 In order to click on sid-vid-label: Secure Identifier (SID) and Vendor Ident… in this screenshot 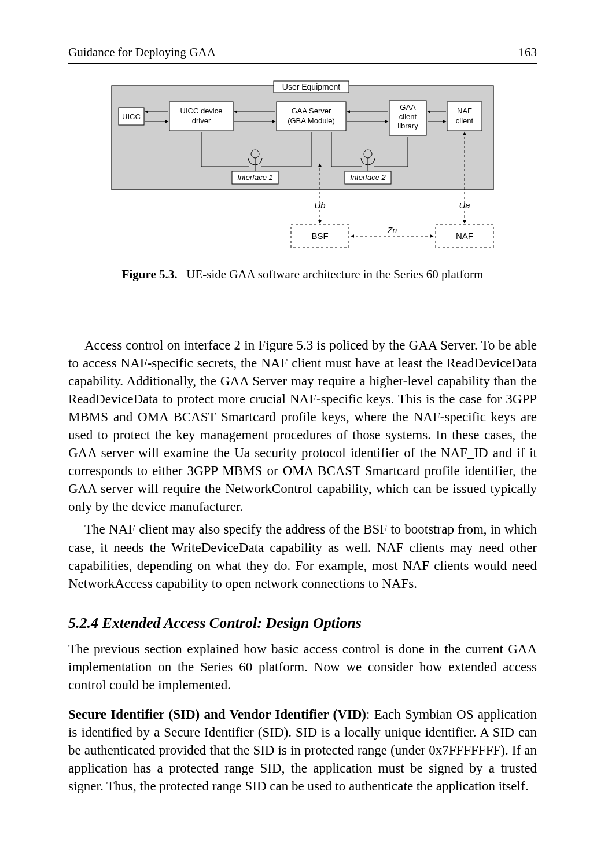, I will do `click(218, 714)`.